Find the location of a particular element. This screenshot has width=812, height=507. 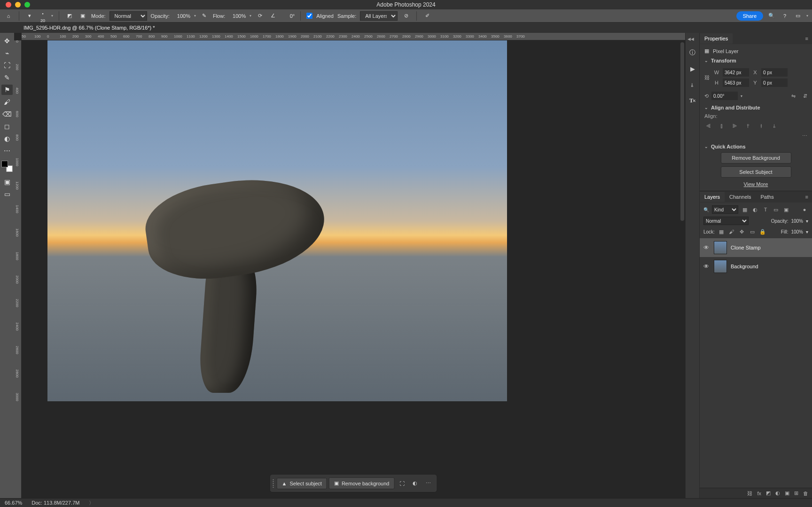

new-group-icon: ▣ is located at coordinates (787, 493).